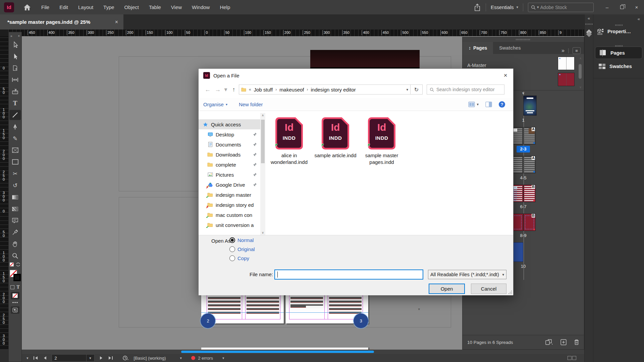  Describe the element at coordinates (15, 244) in the screenshot. I see `tool-hand` at that location.